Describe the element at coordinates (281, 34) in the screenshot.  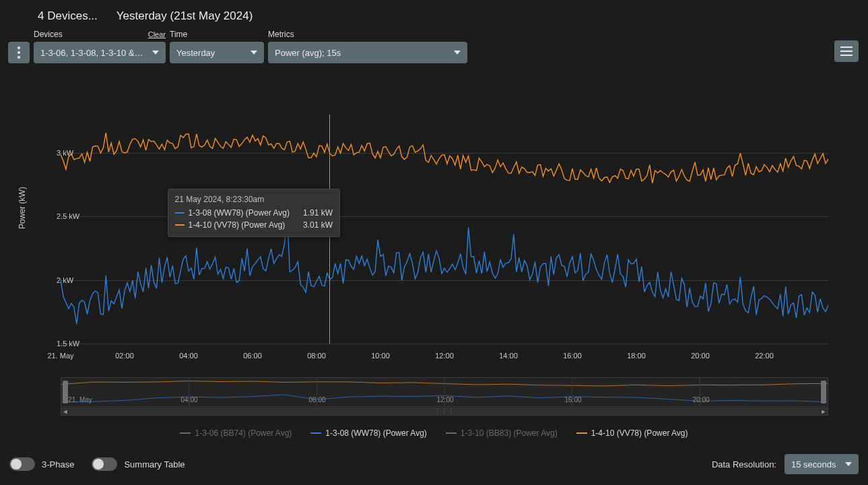
I see `metrics-filter-label: Metrics` at that location.